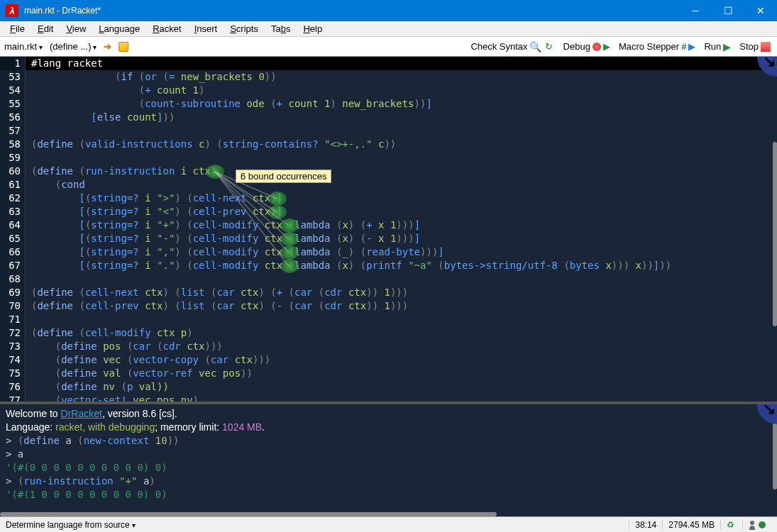 The height and width of the screenshot is (532, 777). I want to click on file-dropdown: main.rkt, so click(23, 47).